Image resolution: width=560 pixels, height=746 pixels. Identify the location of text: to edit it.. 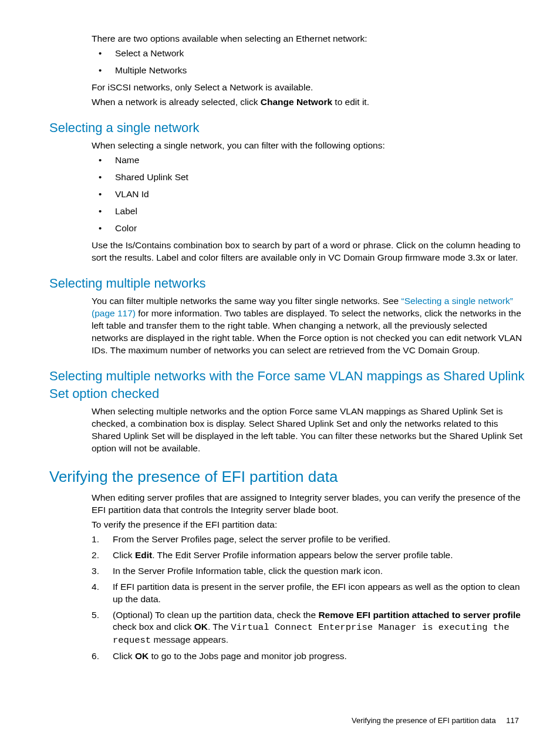
(351, 102).